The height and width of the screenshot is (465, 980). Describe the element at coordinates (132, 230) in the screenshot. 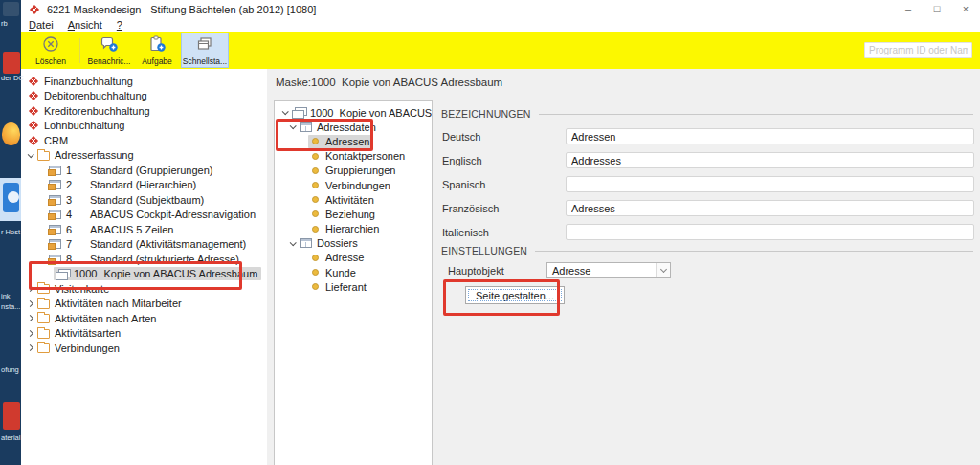

I see `tree-item-label: ABACUS 5 Zeilen` at that location.